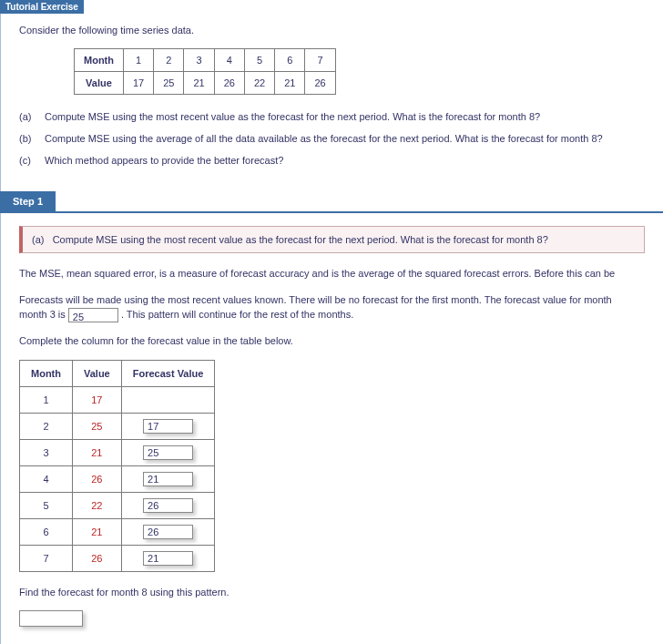 This screenshot has width=663, height=644. I want to click on table-row: 6 21 26, so click(117, 532).